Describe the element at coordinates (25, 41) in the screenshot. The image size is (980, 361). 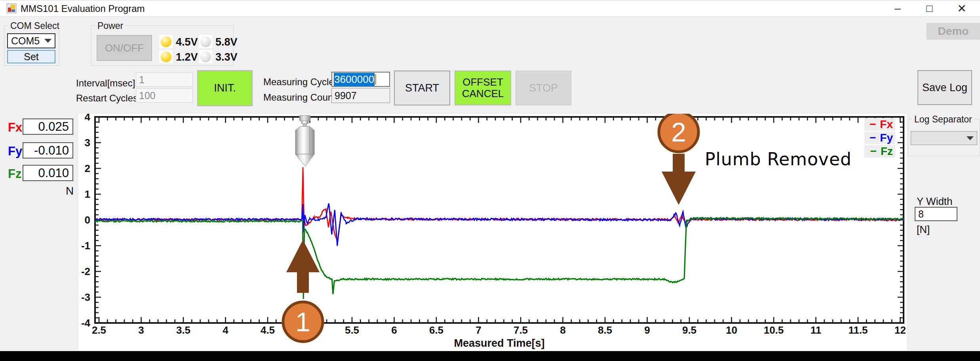
I see `com-port-value: COM5` at that location.